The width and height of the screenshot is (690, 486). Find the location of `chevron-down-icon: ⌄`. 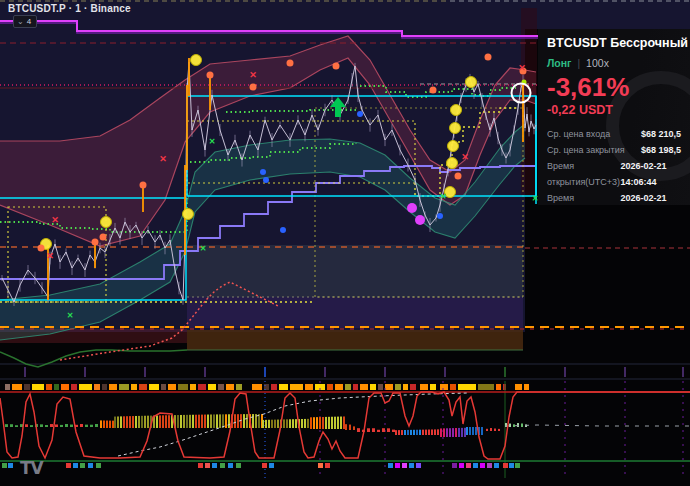

chevron-down-icon: ⌄ is located at coordinates (20, 22).